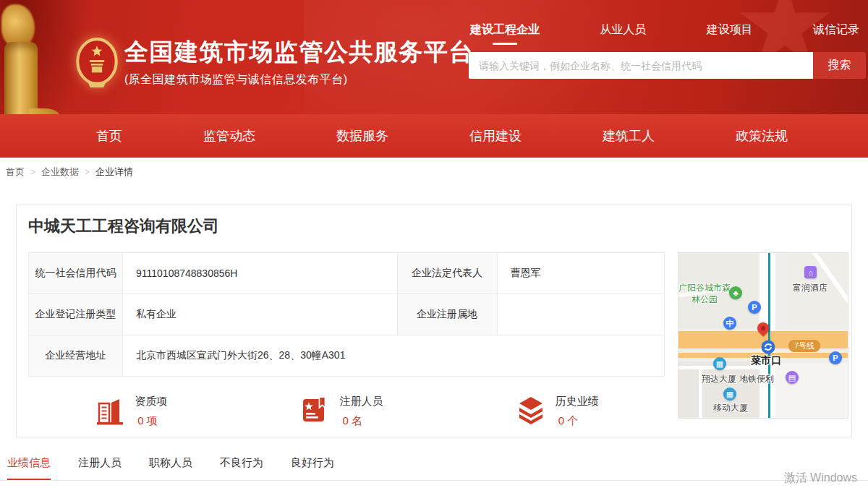  I want to click on metro-roundel-icon, so click(768, 347).